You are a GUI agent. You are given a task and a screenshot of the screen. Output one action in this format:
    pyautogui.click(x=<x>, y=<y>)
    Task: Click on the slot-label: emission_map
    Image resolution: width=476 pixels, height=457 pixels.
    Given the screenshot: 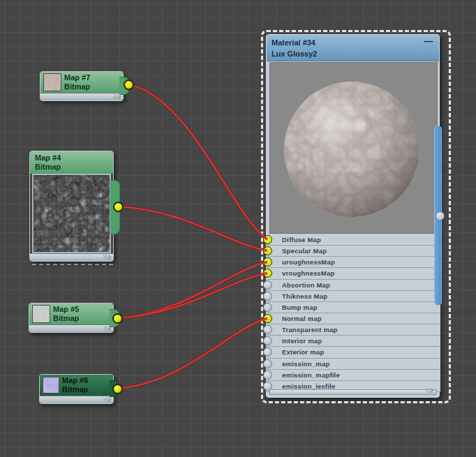 What is the action you would take?
    pyautogui.click(x=306, y=364)
    